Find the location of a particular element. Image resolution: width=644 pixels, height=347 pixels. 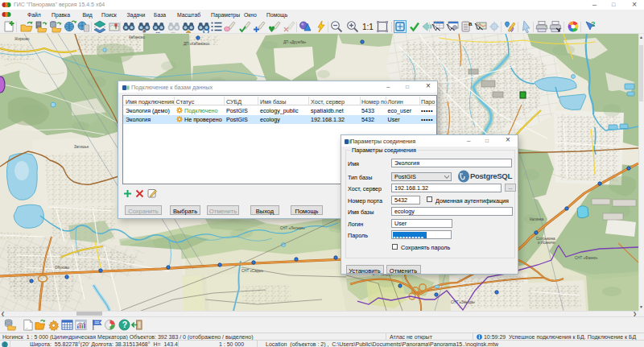

svg-text: Кабаново is located at coordinates (137, 37).